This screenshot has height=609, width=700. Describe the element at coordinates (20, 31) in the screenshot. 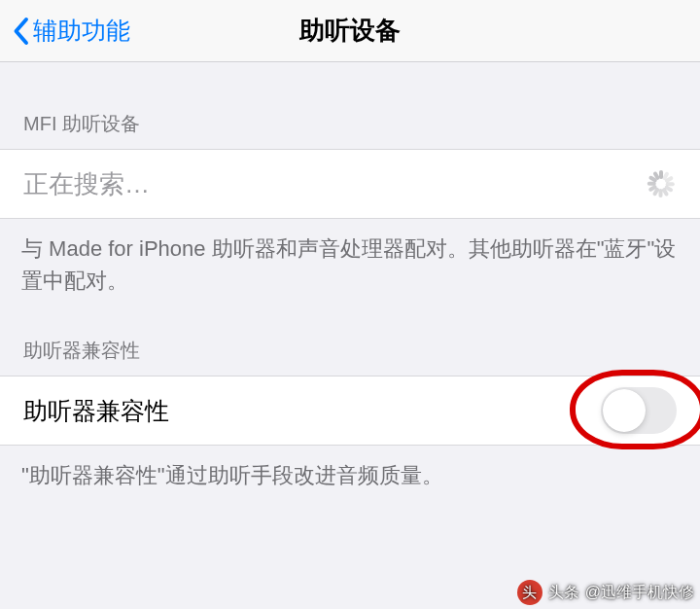

I see `chevron-left-icon` at that location.